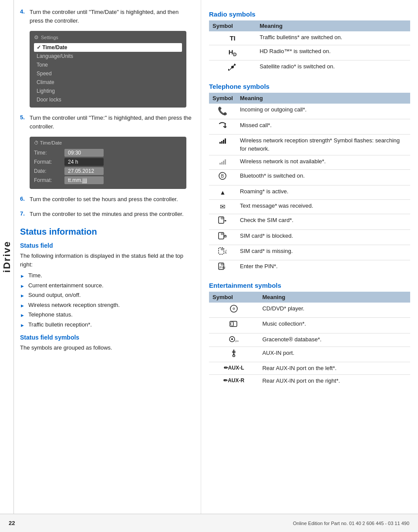 The image size is (418, 532). I want to click on table-row: ✏AUX-R Rear AUX-IN port on the right*., so click(310, 381).